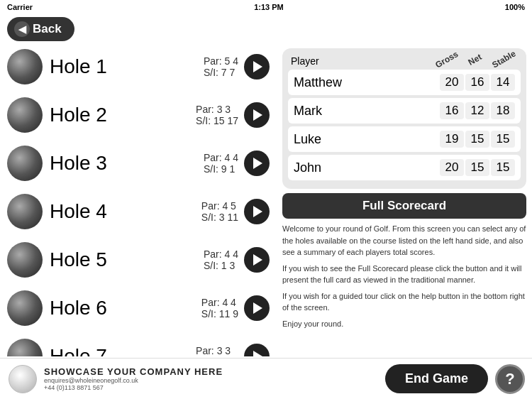 The height and width of the screenshot is (399, 532). What do you see at coordinates (41, 29) in the screenshot?
I see `back-button: ◀ Back` at bounding box center [41, 29].